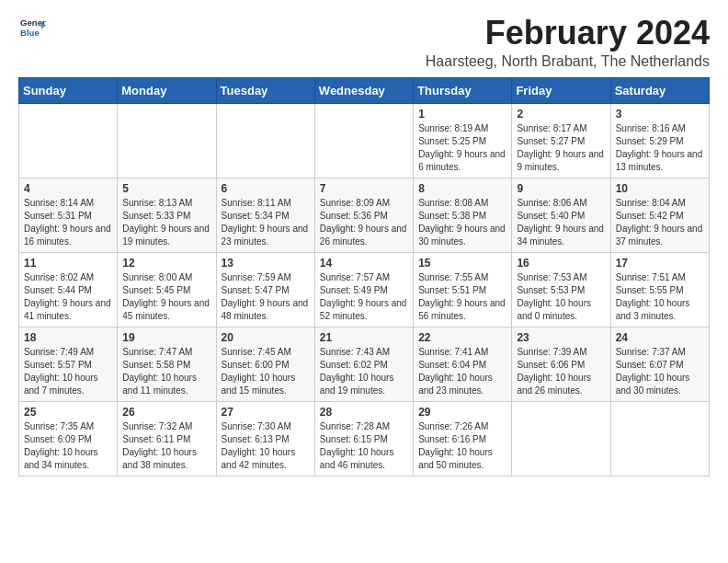 Image resolution: width=728 pixels, height=563 pixels. I want to click on day-number: 18, so click(68, 338).